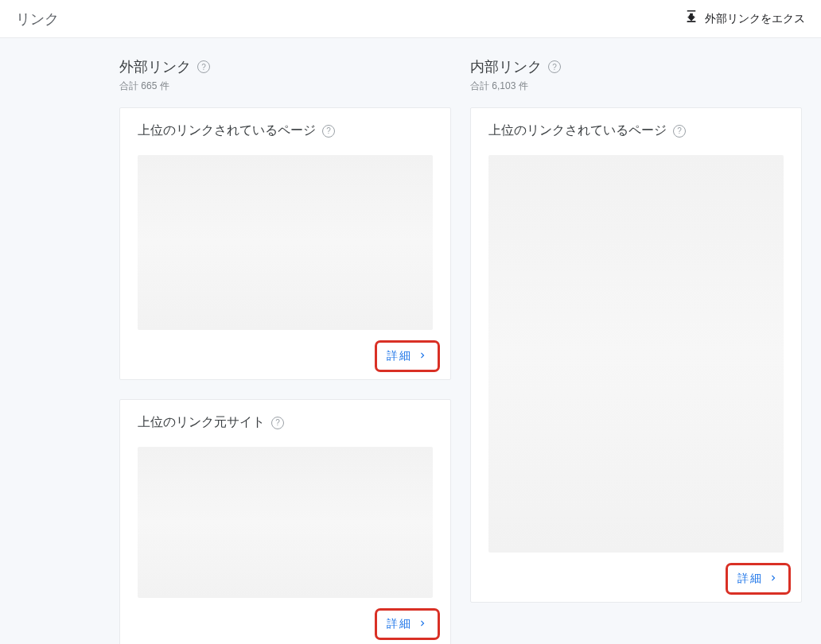 Image resolution: width=821 pixels, height=644 pixels. I want to click on internal-links-title: 内部リンク, so click(506, 67).